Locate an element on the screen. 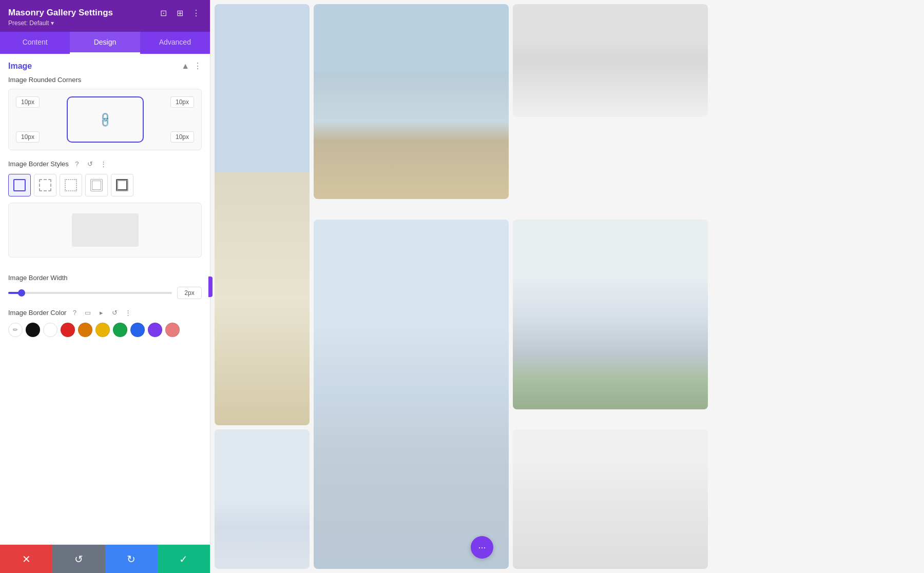  border-width-value: 2px is located at coordinates (189, 293).